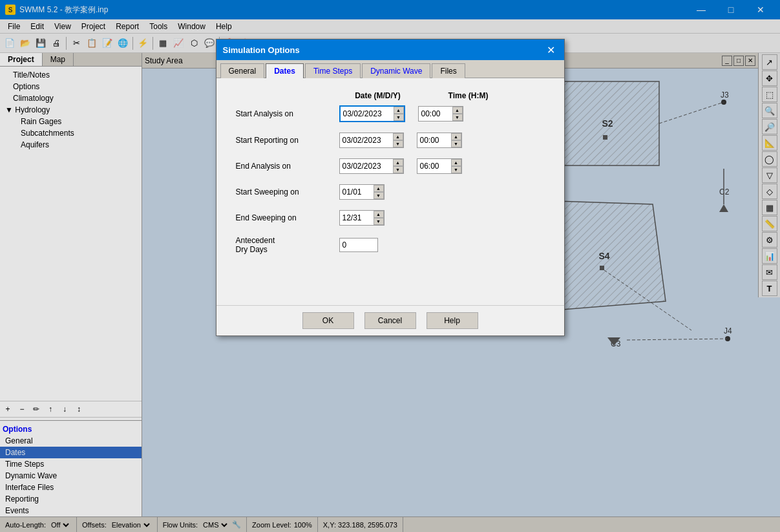 Image resolution: width=780 pixels, height=532 pixels. What do you see at coordinates (357, 218) in the screenshot?
I see `end-sweeping-date-field` at bounding box center [357, 218].